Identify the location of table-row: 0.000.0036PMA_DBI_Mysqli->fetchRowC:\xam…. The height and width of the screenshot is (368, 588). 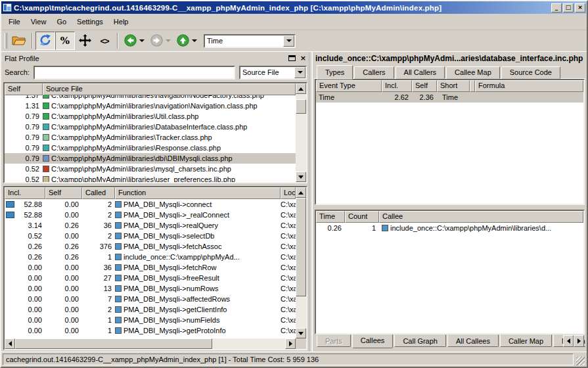
(150, 267).